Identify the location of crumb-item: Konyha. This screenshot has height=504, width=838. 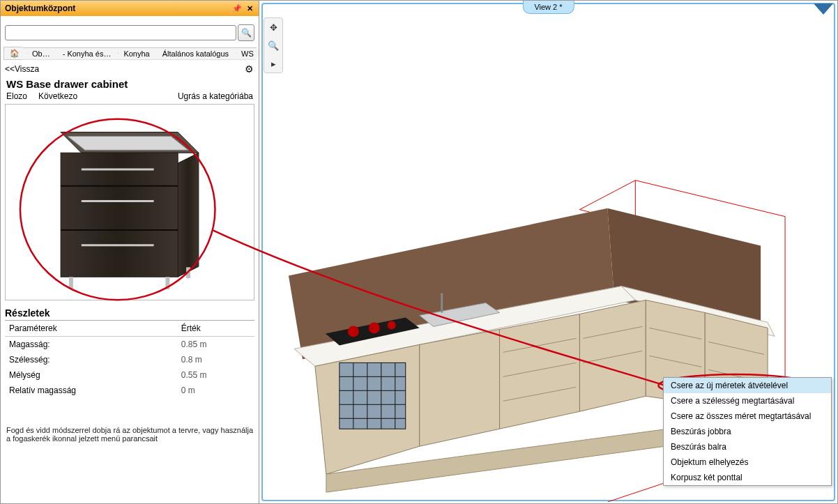
(135, 54).